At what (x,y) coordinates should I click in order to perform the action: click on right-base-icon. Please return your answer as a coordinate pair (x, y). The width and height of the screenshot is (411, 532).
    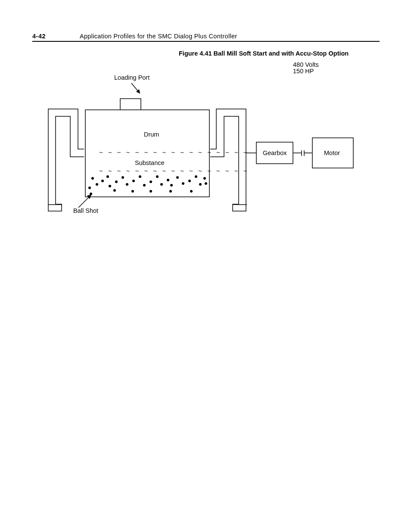
    Looking at the image, I should click on (240, 208).